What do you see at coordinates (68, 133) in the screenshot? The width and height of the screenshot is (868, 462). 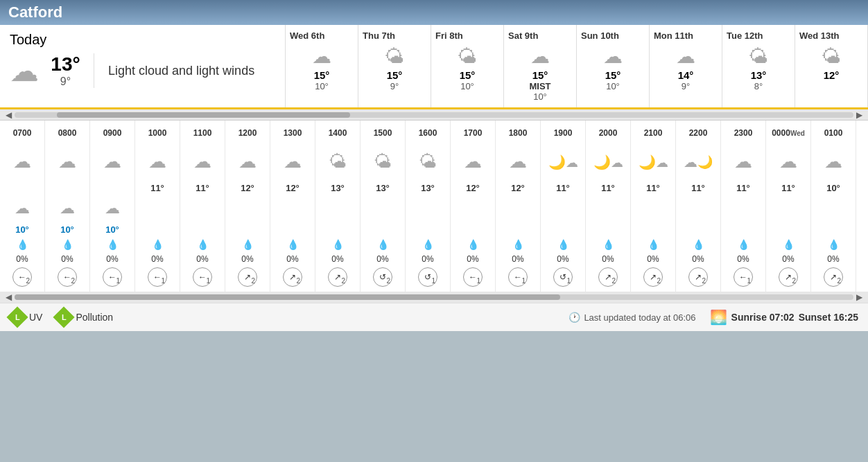 I see `hour-label-1: 0800` at bounding box center [68, 133].